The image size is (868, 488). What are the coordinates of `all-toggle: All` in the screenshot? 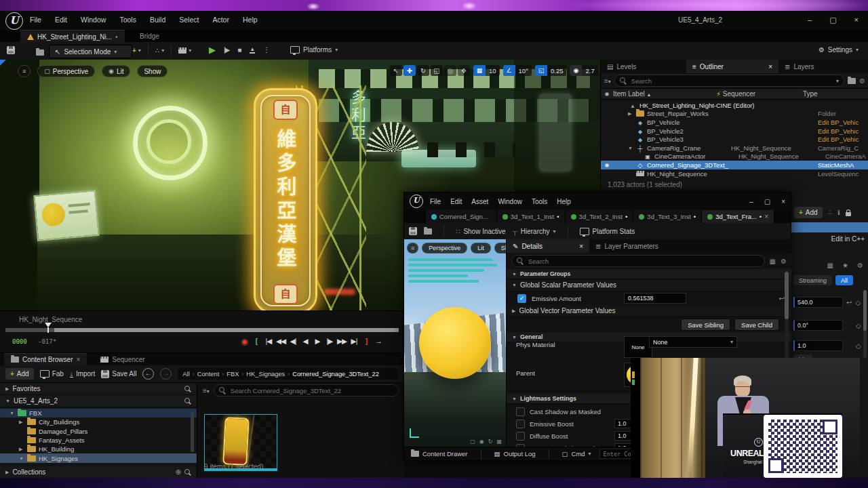 It's located at (844, 281).